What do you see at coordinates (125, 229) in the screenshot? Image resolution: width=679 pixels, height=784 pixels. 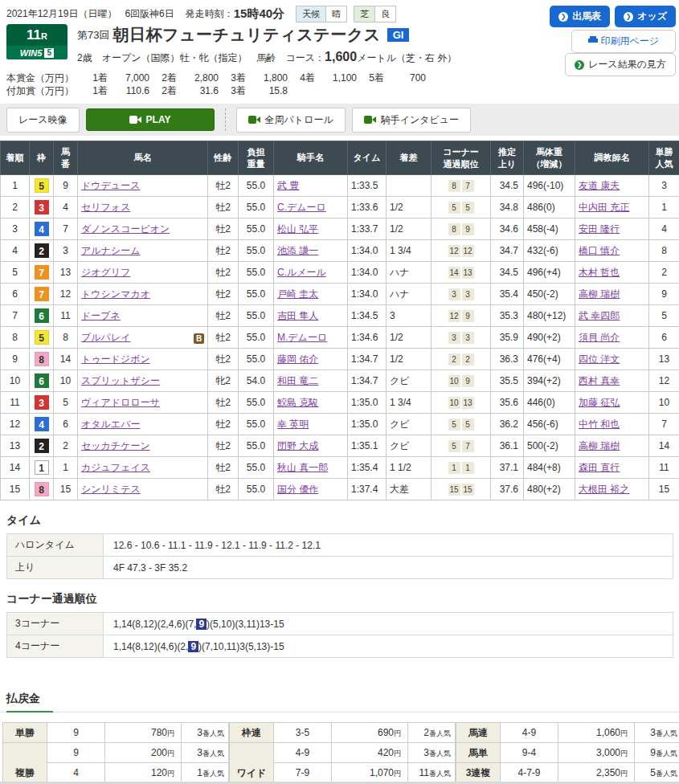 I see `horse-name-link: ダノンスコーピオン` at bounding box center [125, 229].